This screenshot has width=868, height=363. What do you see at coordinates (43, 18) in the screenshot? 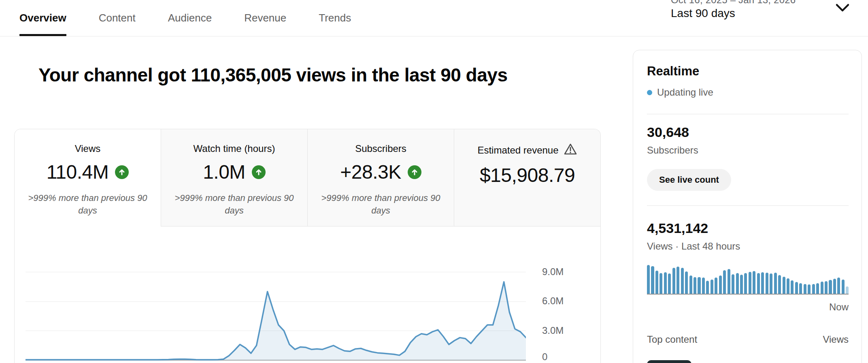
I see `tab-overview: Overview` at bounding box center [43, 18].